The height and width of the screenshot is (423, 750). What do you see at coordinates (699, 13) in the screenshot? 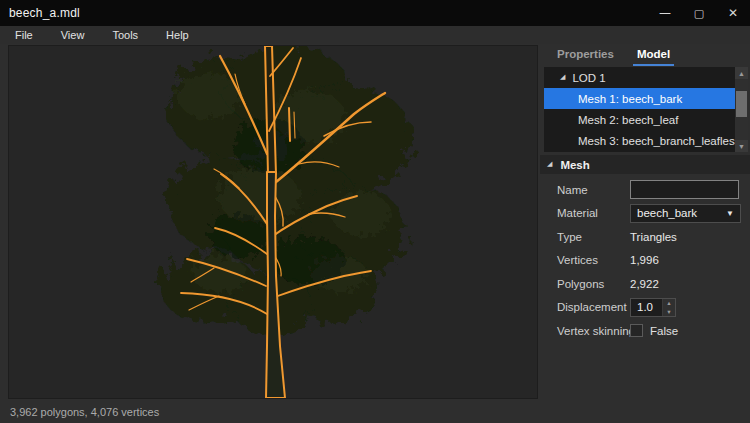
I see `window-controls: — ▢ ✕` at bounding box center [699, 13].